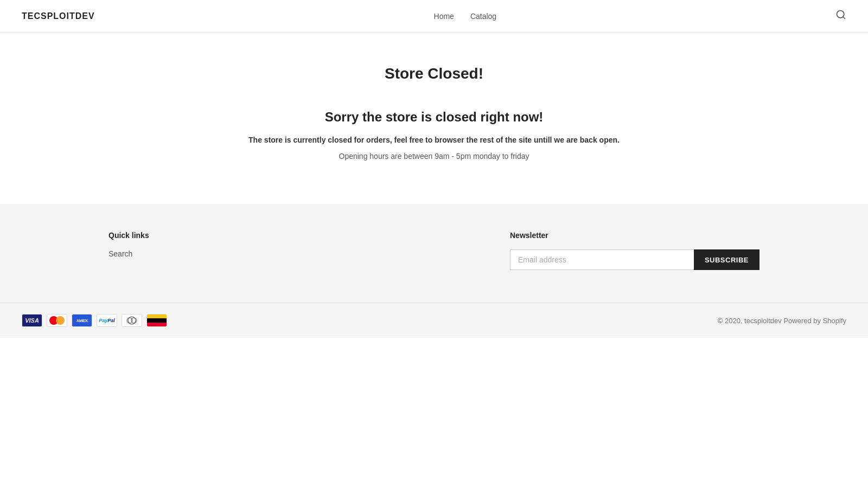 Image resolution: width=868 pixels, height=488 pixels. Describe the element at coordinates (434, 117) in the screenshot. I see `sorry-heading: Sorry the store is closed right now!` at that location.